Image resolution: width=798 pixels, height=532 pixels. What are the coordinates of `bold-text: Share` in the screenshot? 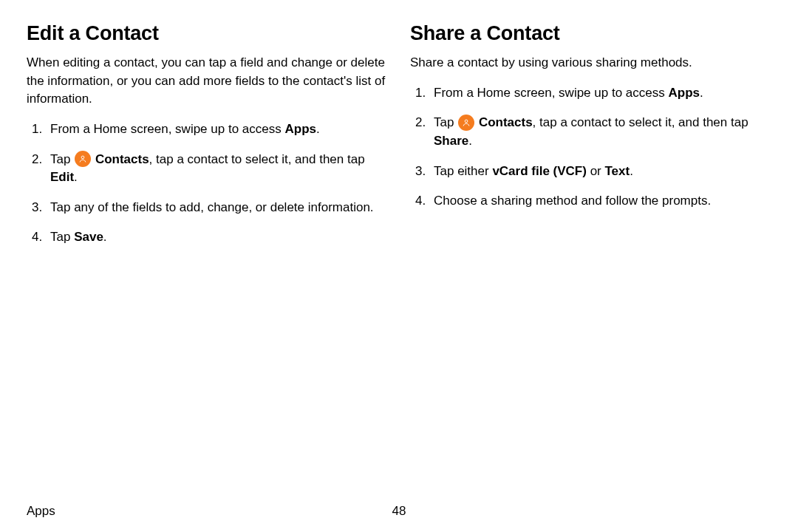 It's located at (451, 140).